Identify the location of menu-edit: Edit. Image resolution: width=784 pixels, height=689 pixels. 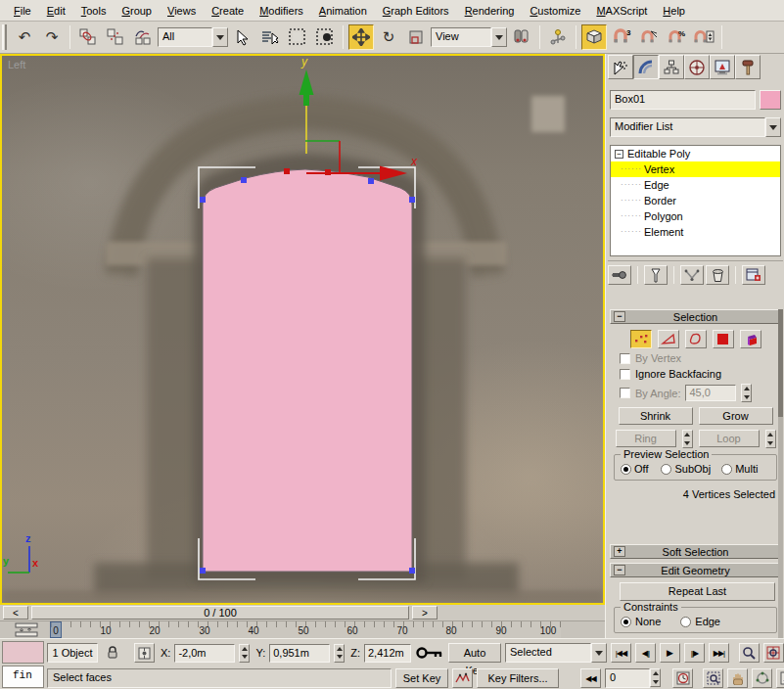
(57, 11).